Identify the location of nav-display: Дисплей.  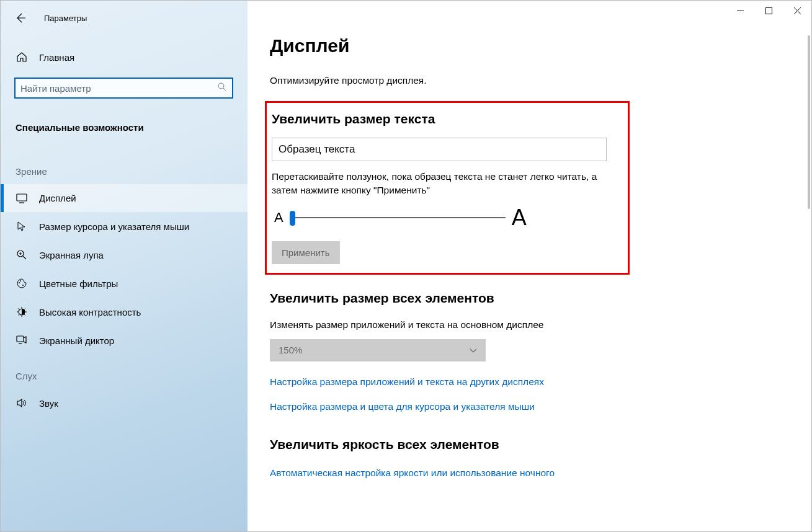
(124, 198).